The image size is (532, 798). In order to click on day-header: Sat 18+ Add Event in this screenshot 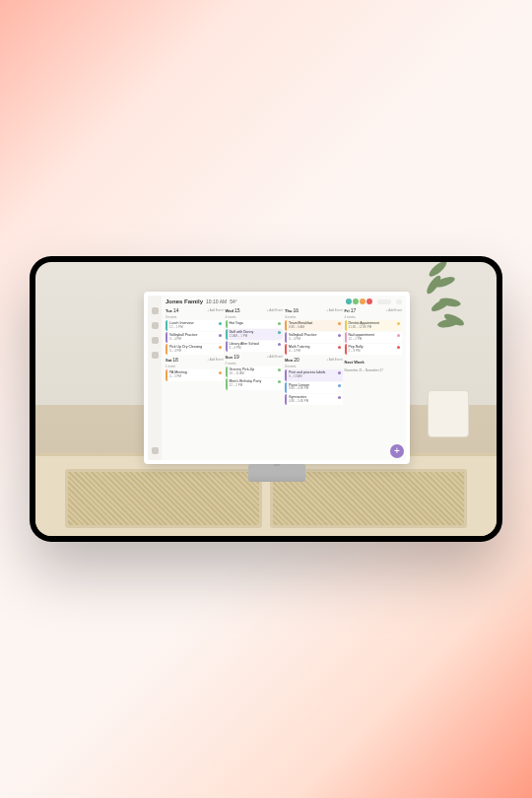, I will do `click(195, 360)`.